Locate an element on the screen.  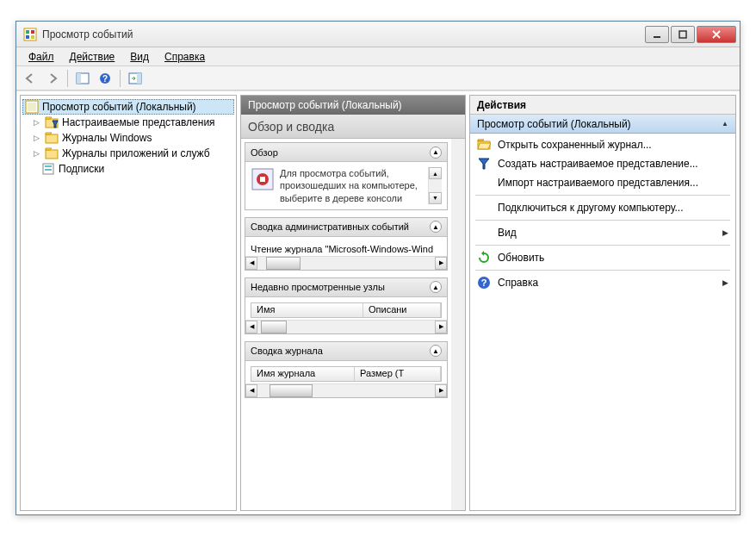
filter-icon is located at coordinates (484, 164).